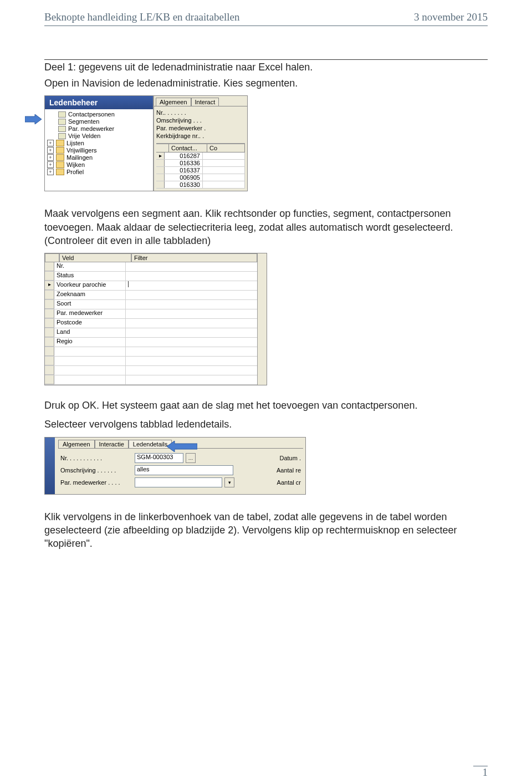 The image size is (532, 783). What do you see at coordinates (99, 165) in the screenshot?
I see `tree-item: +Wijken` at bounding box center [99, 165].